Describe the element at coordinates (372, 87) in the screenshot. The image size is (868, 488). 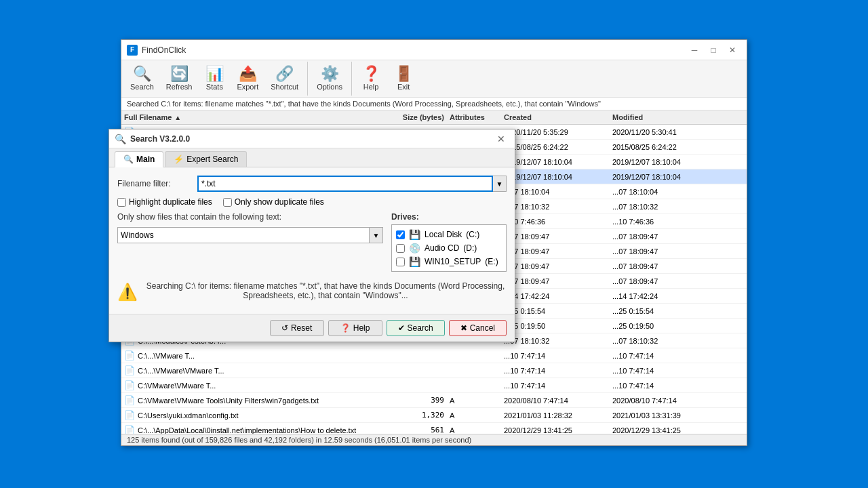
I see `help-toolbar-label: Help` at that location.